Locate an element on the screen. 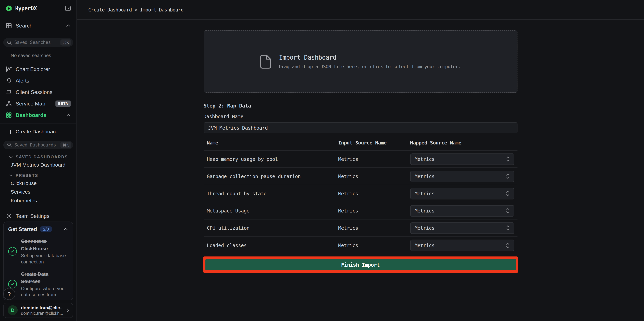  get-started-header: Get Started 2/3 is located at coordinates (38, 229).